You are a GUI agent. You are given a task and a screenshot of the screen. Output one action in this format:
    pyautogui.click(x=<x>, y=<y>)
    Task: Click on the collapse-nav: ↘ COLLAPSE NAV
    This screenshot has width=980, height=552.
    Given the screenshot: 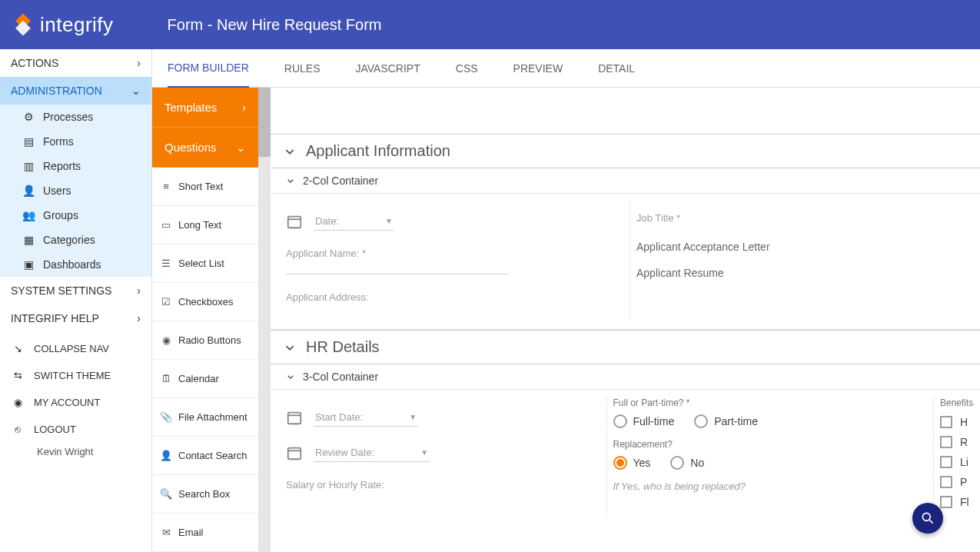 What is the action you would take?
    pyautogui.click(x=75, y=349)
    